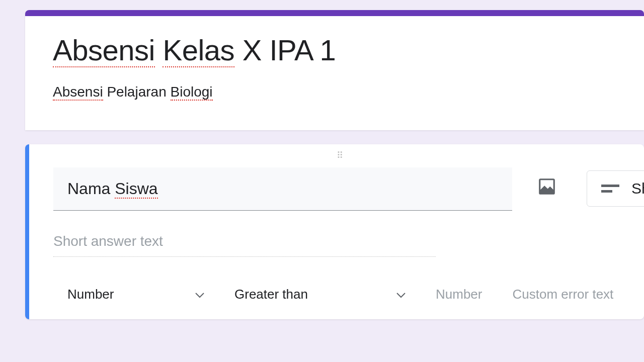 This screenshot has height=362, width=644. I want to click on short-answer-icon, so click(610, 189).